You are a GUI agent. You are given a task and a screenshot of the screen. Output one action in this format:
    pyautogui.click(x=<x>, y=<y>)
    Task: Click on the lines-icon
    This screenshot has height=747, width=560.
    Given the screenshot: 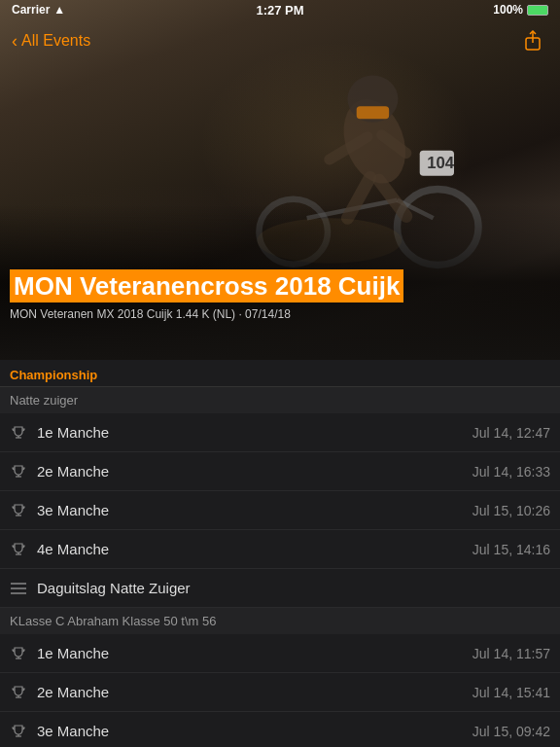 What is the action you would take?
    pyautogui.click(x=18, y=588)
    